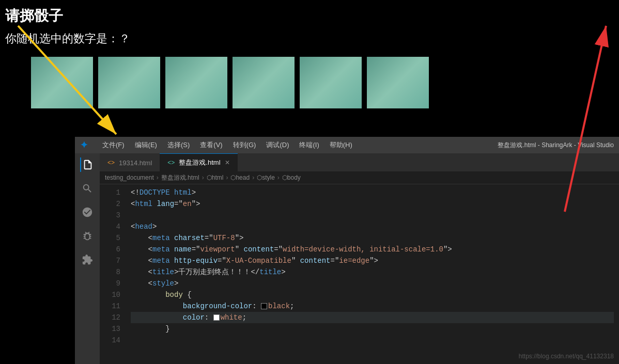 This screenshot has height=364, width=619. Describe the element at coordinates (372, 193) in the screenshot. I see `code-line-1: <!DOCTYPE html>` at that location.